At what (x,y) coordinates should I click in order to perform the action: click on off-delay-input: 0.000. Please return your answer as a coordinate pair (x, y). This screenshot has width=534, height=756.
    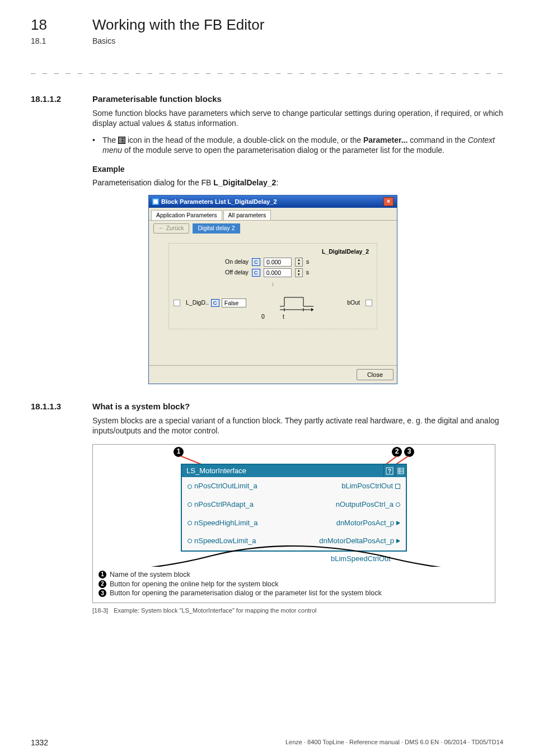
    Looking at the image, I should click on (278, 273).